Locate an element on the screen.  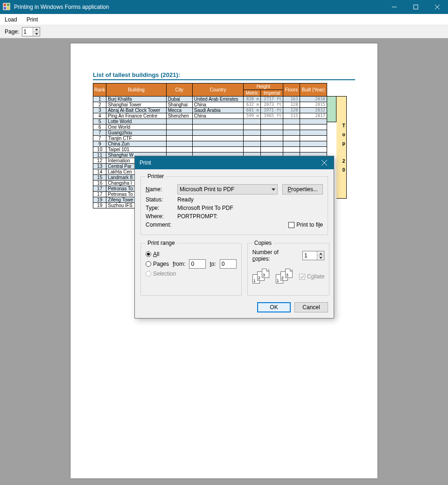
table-row: 3Abraj Al-Bait Clock TowerMeccaSaudi Ara… is located at coordinates (210, 111).